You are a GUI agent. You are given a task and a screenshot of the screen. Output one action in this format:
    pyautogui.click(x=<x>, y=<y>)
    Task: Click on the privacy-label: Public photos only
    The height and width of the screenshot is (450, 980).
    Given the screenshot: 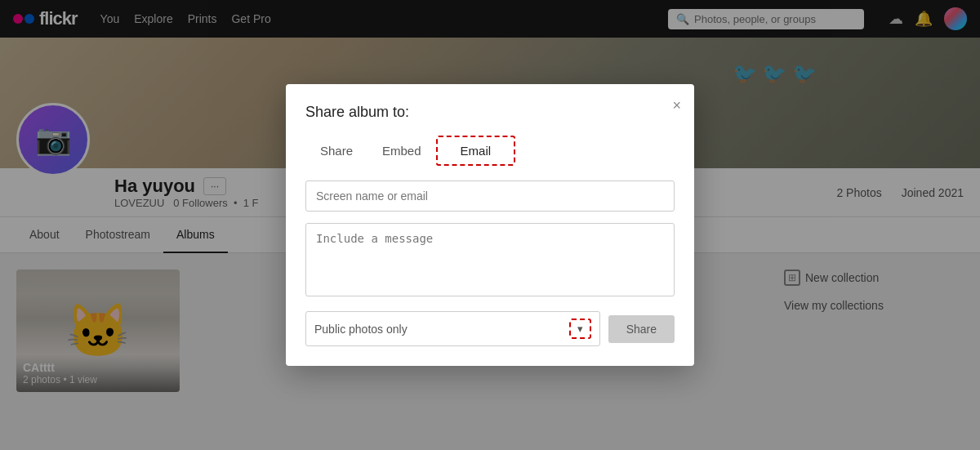 What is the action you would take?
    pyautogui.click(x=442, y=329)
    